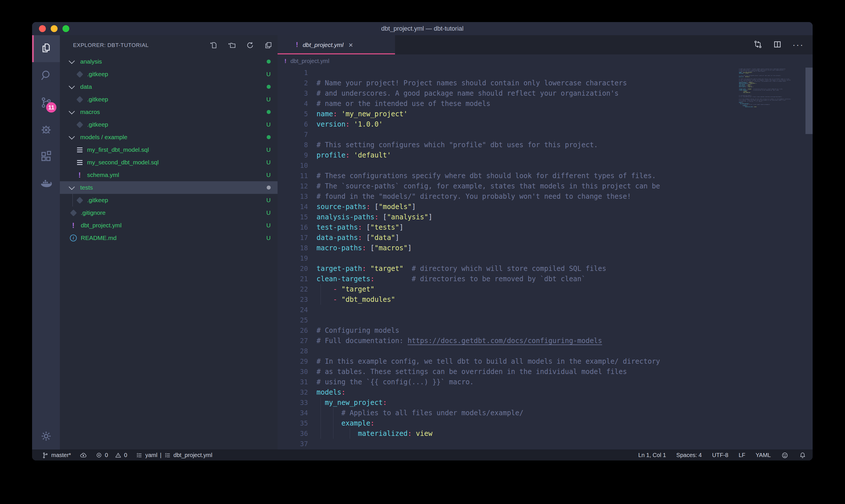 This screenshot has height=504, width=845. Describe the element at coordinates (232, 45) in the screenshot. I see `new-folder-button` at that location.